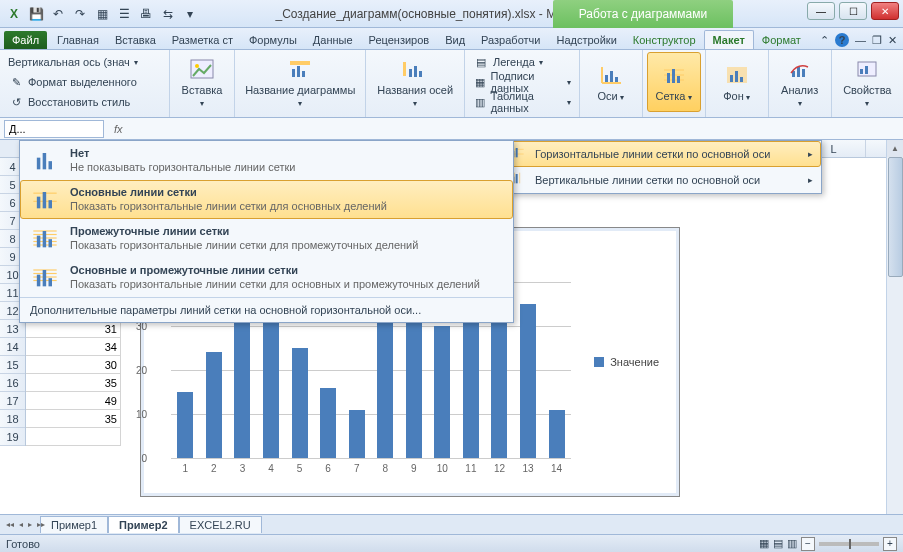 This screenshot has width=903, height=552. What do you see at coordinates (528, 468) in the screenshot?
I see `x-tick: 13` at bounding box center [528, 468].